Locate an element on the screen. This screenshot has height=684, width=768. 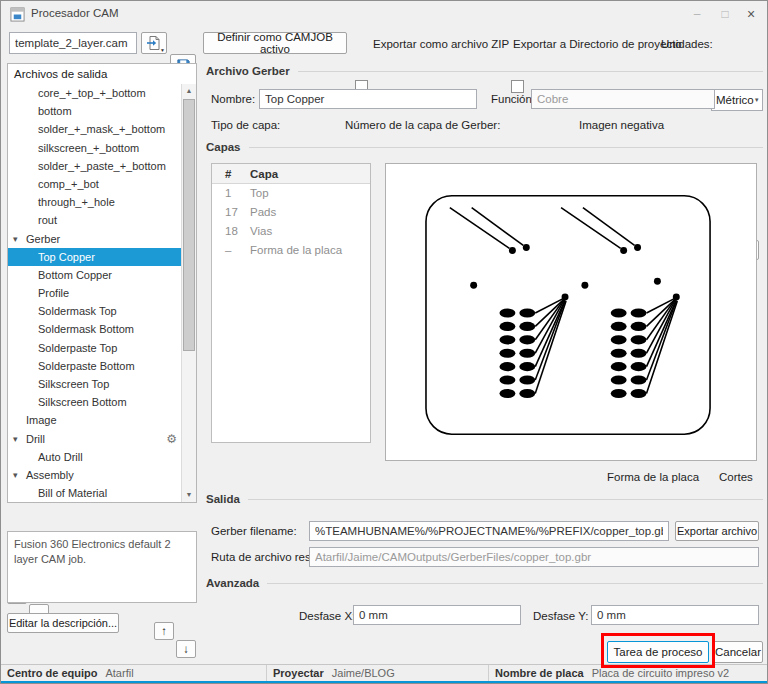
move-up-button: ↑ is located at coordinates (164, 631).